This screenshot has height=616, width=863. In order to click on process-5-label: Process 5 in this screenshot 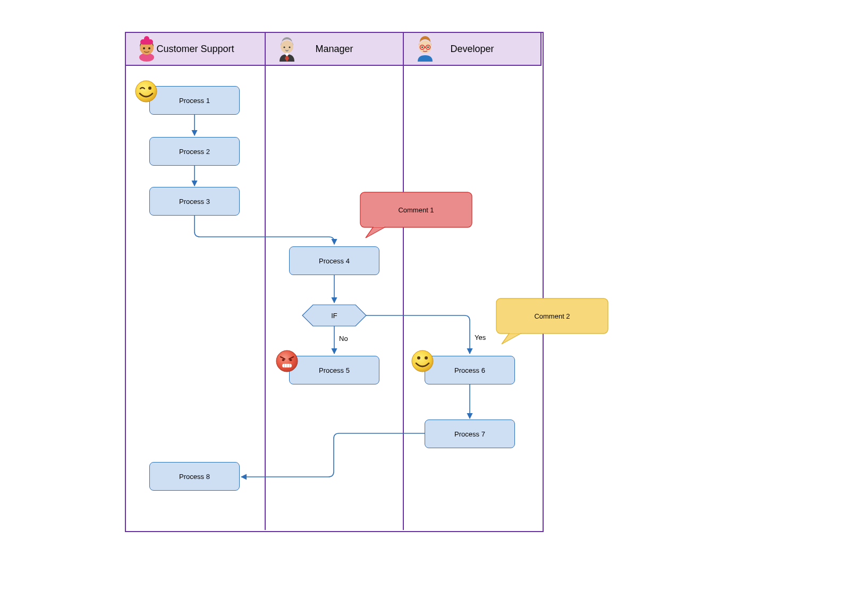, I will do `click(334, 371)`.